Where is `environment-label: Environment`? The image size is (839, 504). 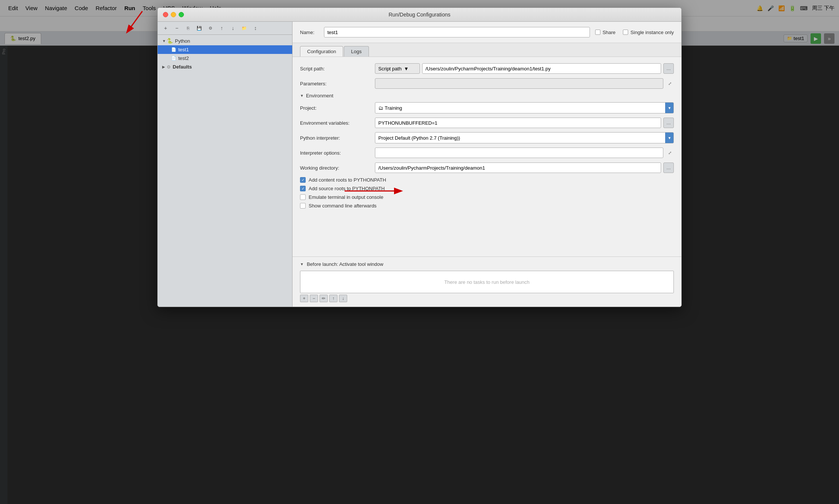 environment-label: Environment is located at coordinates (320, 96).